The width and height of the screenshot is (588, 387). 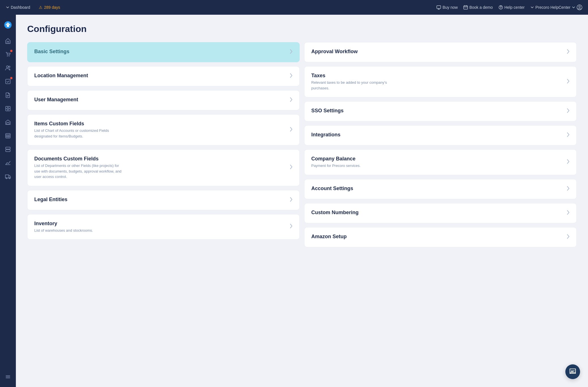 I want to click on config-card-inventory: InventoryList of warehouses and stockroo…, so click(x=163, y=227).